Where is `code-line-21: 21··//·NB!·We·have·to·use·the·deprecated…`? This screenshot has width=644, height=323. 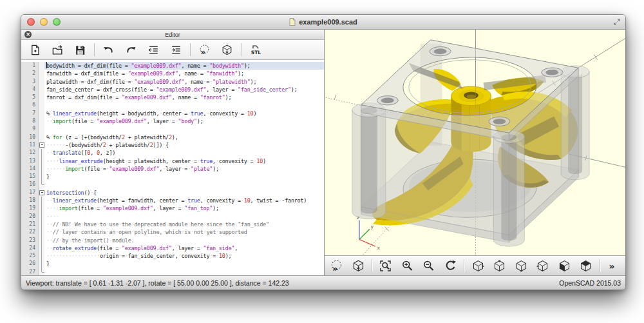
code-line-21: 21··//·NB!·We·have·to·use·the·deprecated… is located at coordinates (173, 224).